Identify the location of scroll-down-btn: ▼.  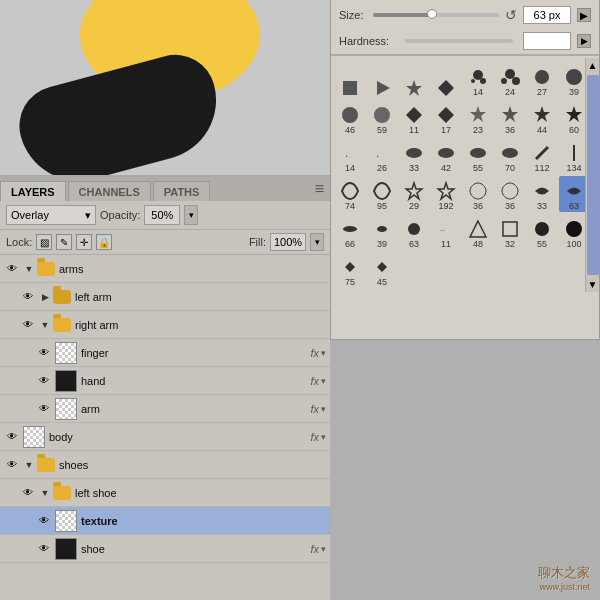
(593, 284).